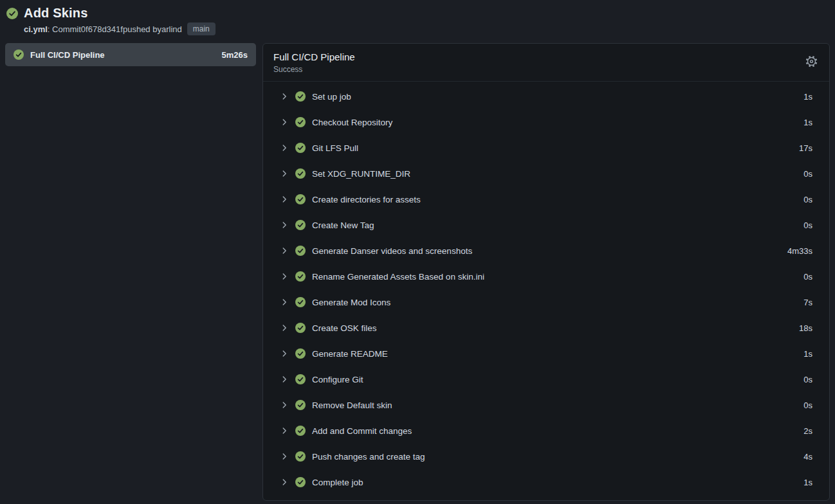 The image size is (835, 504). Describe the element at coordinates (808, 431) in the screenshot. I see `step-duration: 2s` at that location.